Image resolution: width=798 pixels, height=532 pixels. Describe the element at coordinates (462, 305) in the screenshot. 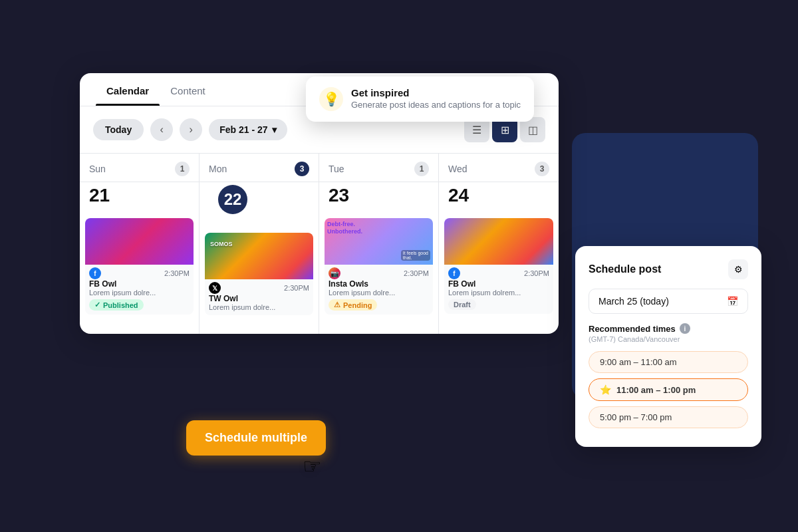

I see `status-badge: Draft` at that location.